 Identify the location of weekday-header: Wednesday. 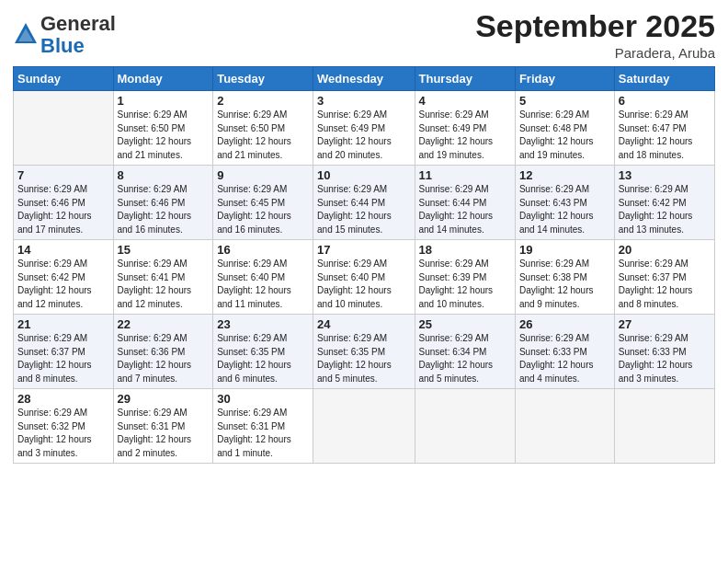
(364, 79).